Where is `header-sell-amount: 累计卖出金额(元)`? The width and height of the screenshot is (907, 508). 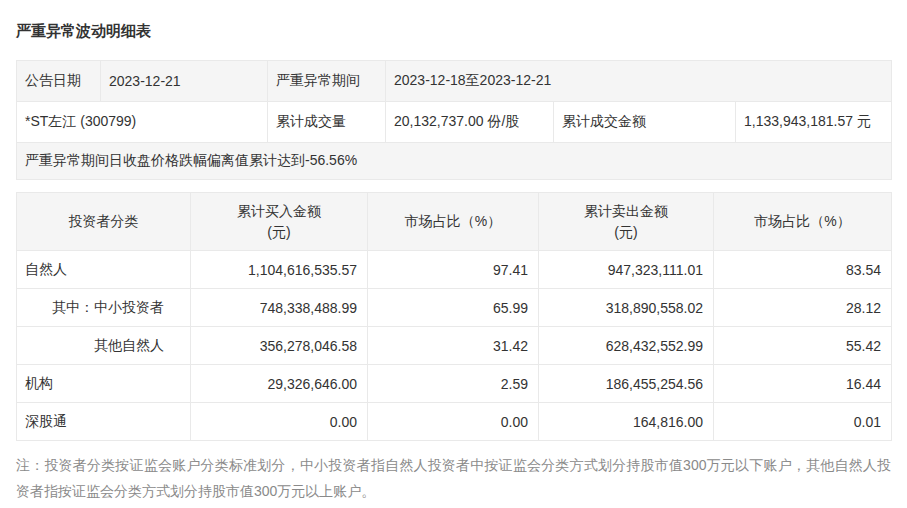
header-sell-amount: 累计卖出金额(元) is located at coordinates (626, 222).